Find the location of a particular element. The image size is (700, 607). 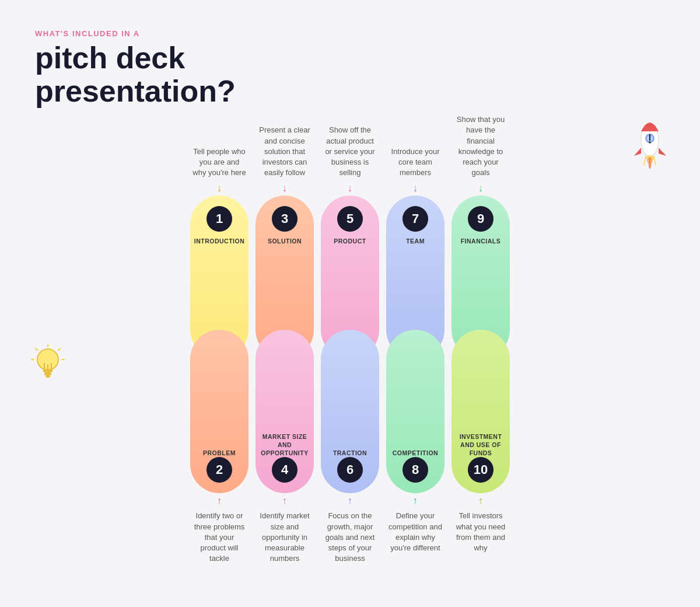

col-9-10: Show that you have the financial knowled… is located at coordinates (481, 347).